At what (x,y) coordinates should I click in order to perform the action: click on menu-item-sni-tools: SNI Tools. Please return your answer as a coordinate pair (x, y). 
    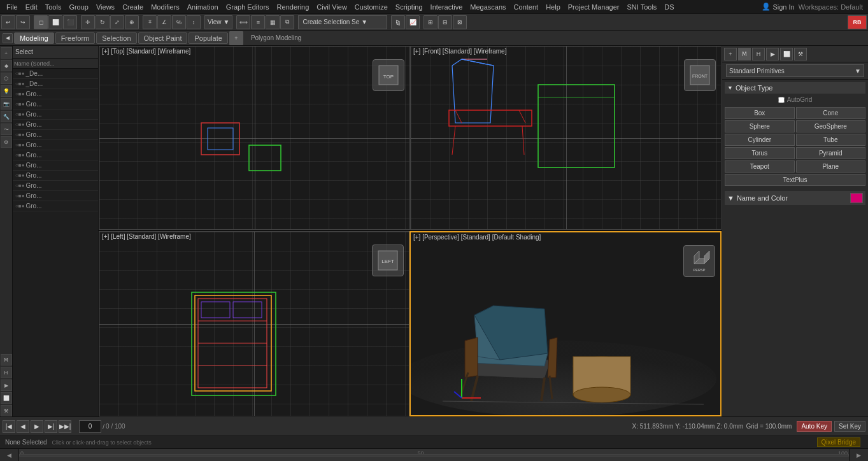
    Looking at the image, I should click on (642, 7).